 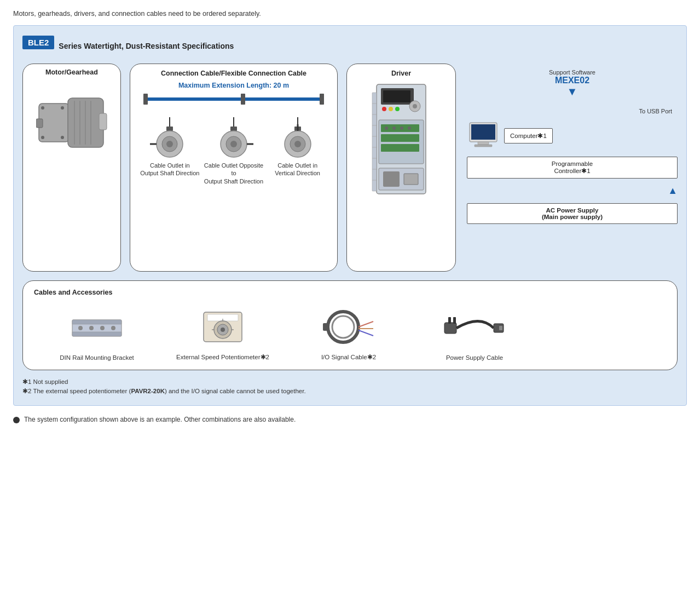 What do you see at coordinates (223, 333) in the screenshot?
I see `ext-speed-item: External Speed Potentiometer✱2` at bounding box center [223, 333].